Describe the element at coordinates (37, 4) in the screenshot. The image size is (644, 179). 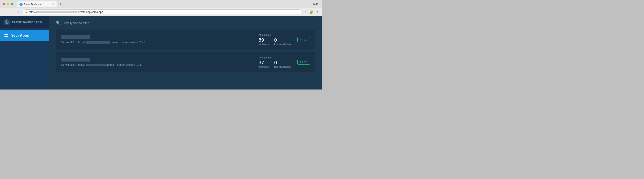
I see `active-tab: P Parse Dashboard ×` at that location.